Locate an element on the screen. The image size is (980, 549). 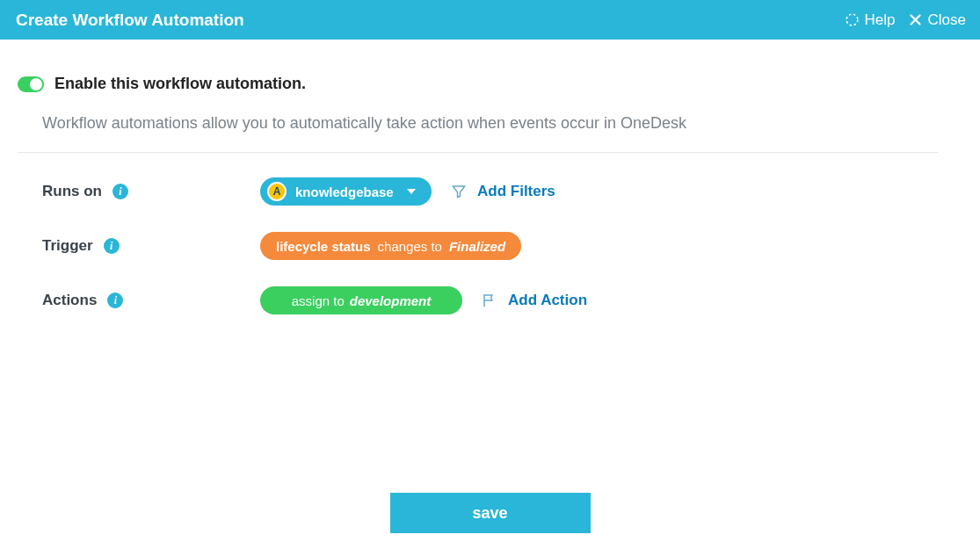
close-icon is located at coordinates (916, 19).